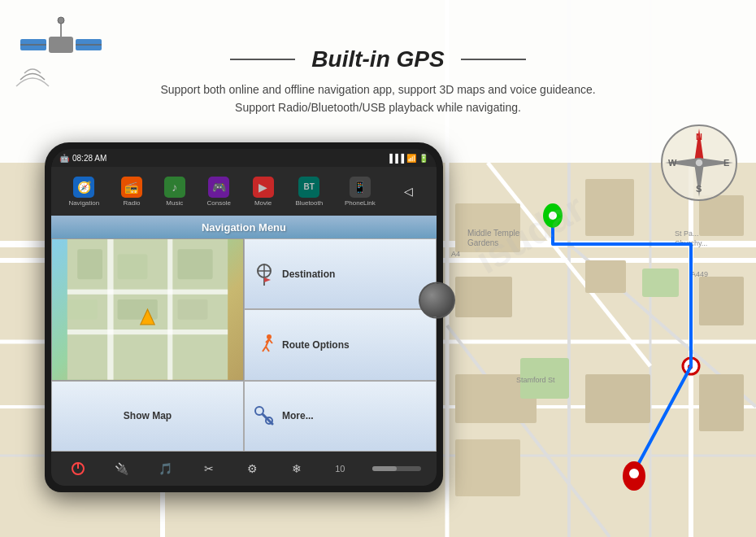  Describe the element at coordinates (455, 254) in the screenshot. I see `svg-text: A4` at that location.